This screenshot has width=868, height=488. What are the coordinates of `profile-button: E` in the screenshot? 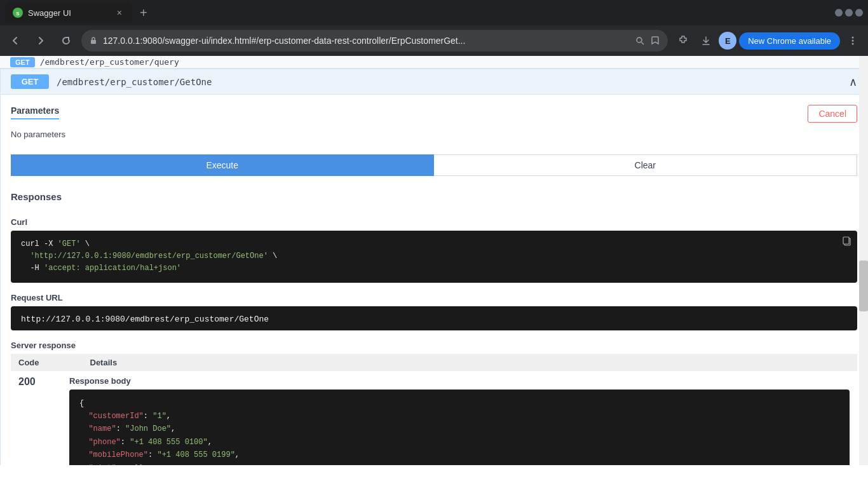 It's located at (728, 41).